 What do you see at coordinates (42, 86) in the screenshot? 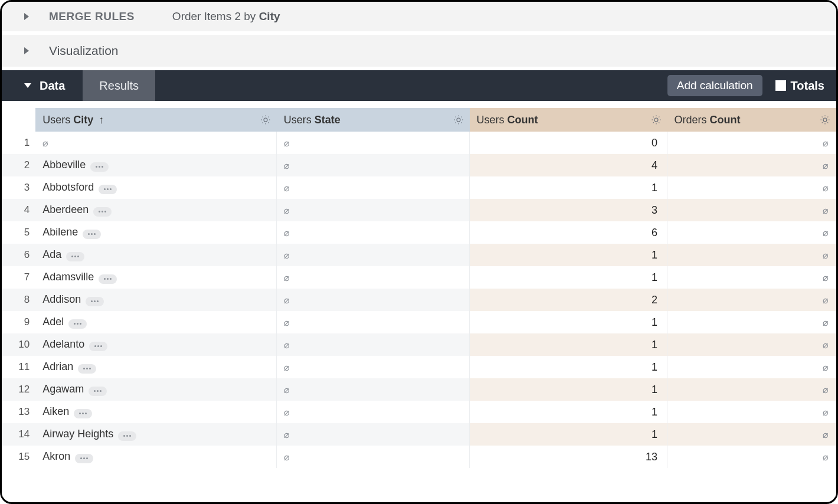
I see `data-section-toggle: Data` at bounding box center [42, 86].